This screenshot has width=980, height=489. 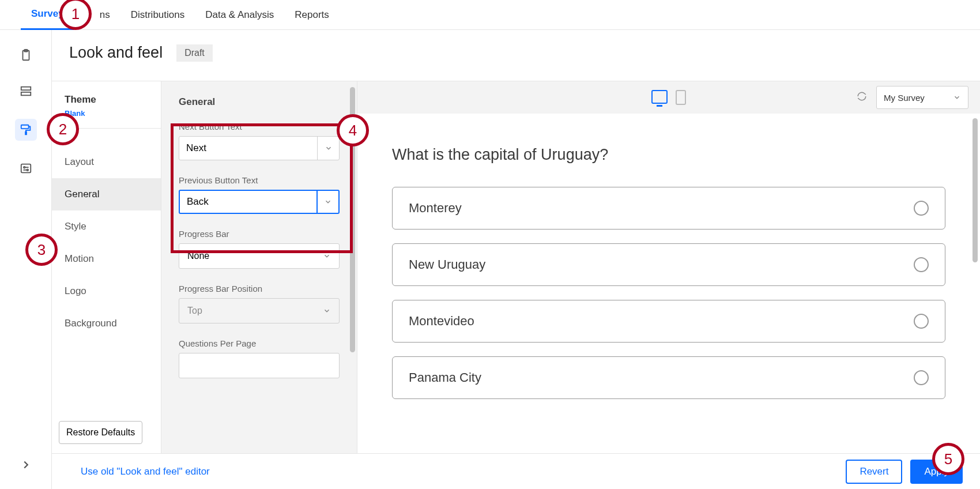 I want to click on mobile-view-button, so click(x=681, y=97).